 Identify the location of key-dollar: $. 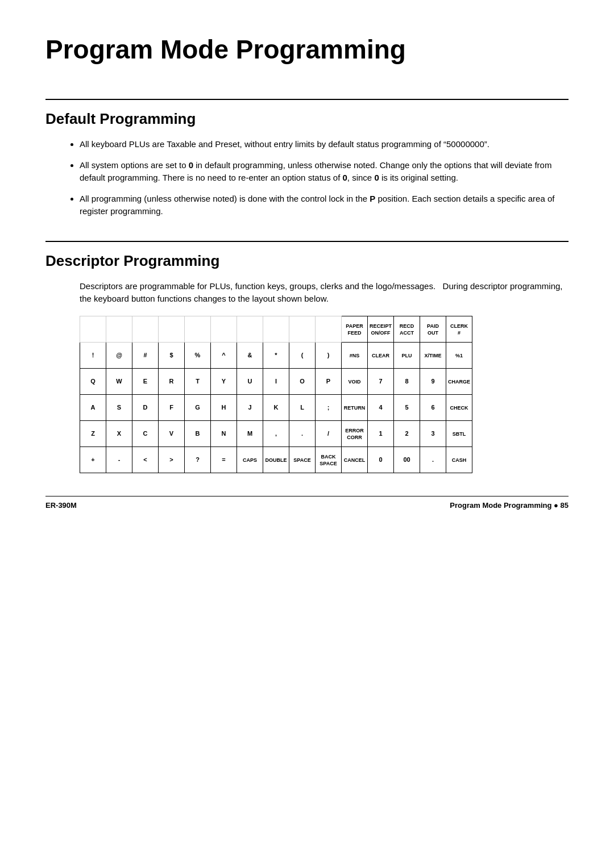
(172, 355).